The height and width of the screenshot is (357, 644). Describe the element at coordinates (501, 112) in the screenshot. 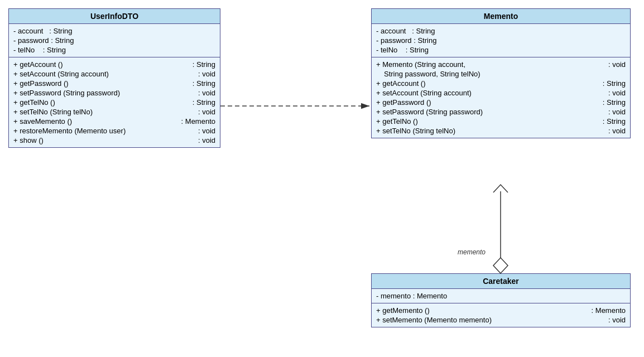

I see `memento-method-setpassword: + setPassword (String password) : void` at that location.